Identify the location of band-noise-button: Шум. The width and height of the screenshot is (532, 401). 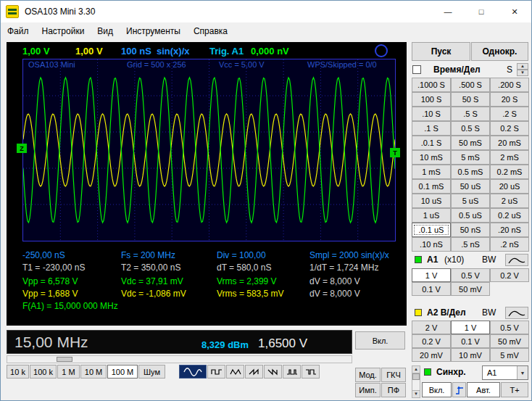
(152, 371).